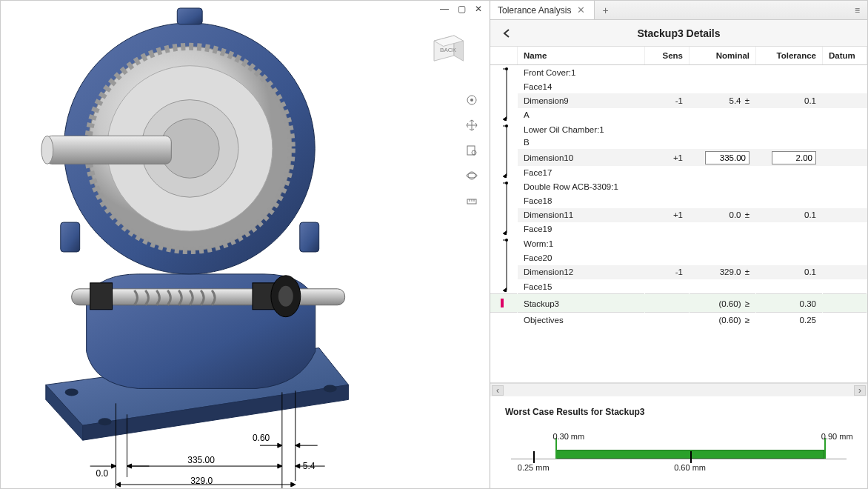  I want to click on panel-menu-icon: ≡, so click(858, 10).